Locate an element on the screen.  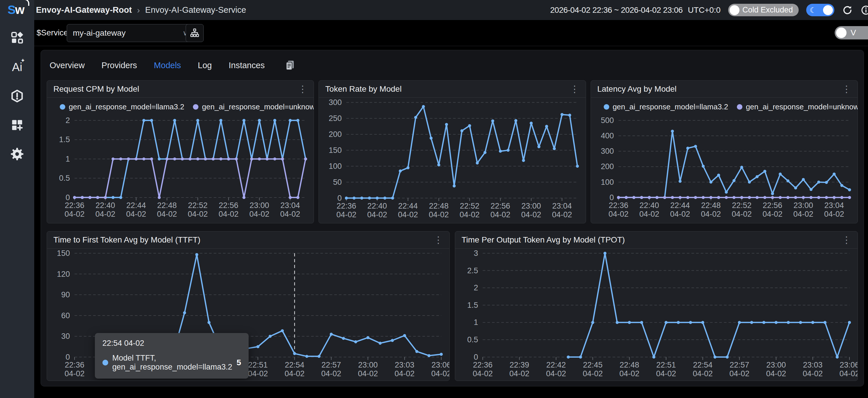
service-select: my-ai-gateway ∨ is located at coordinates (130, 33).